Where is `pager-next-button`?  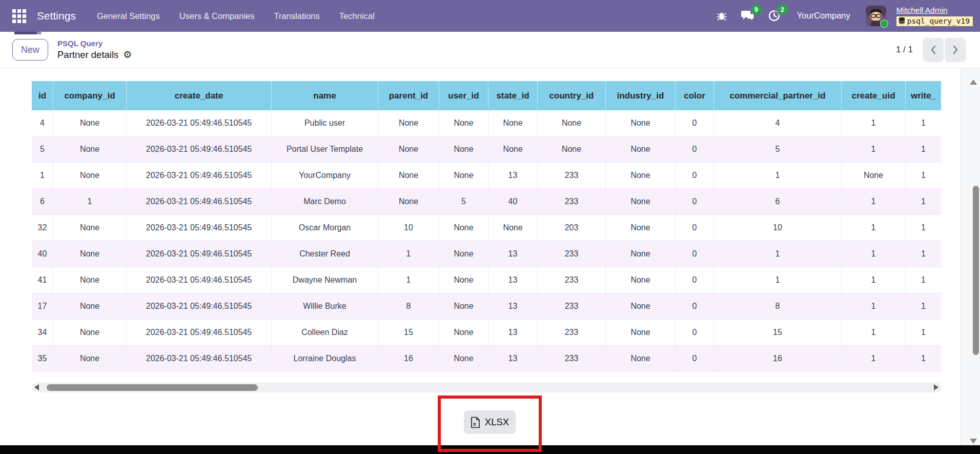
pager-next-button is located at coordinates (955, 50).